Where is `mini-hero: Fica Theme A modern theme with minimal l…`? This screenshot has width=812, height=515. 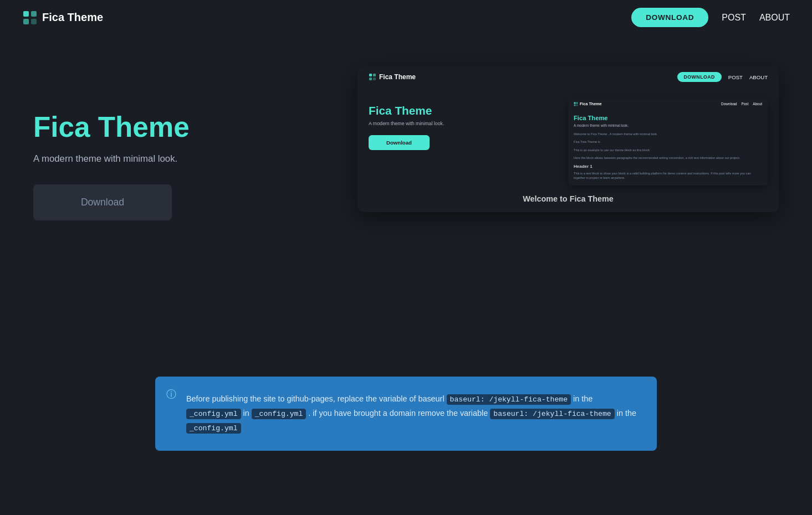
mini-hero: Fica Theme A modern theme with minimal l… is located at coordinates (568, 136).